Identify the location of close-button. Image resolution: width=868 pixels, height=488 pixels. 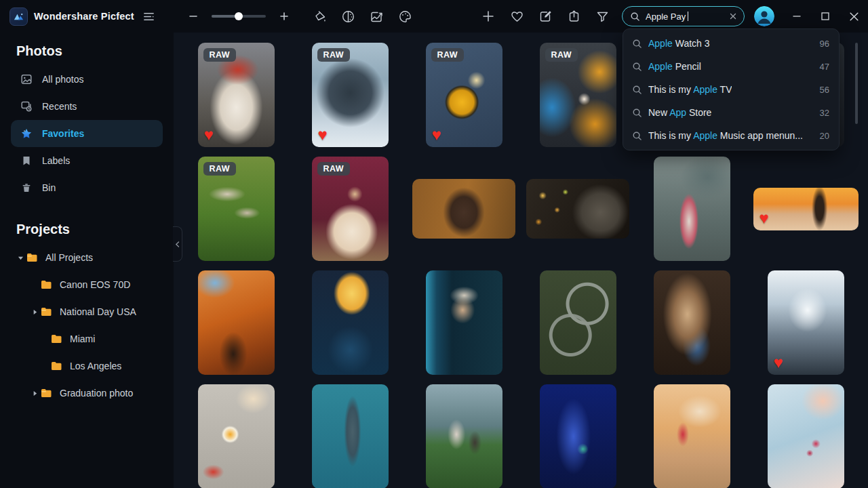
(854, 16).